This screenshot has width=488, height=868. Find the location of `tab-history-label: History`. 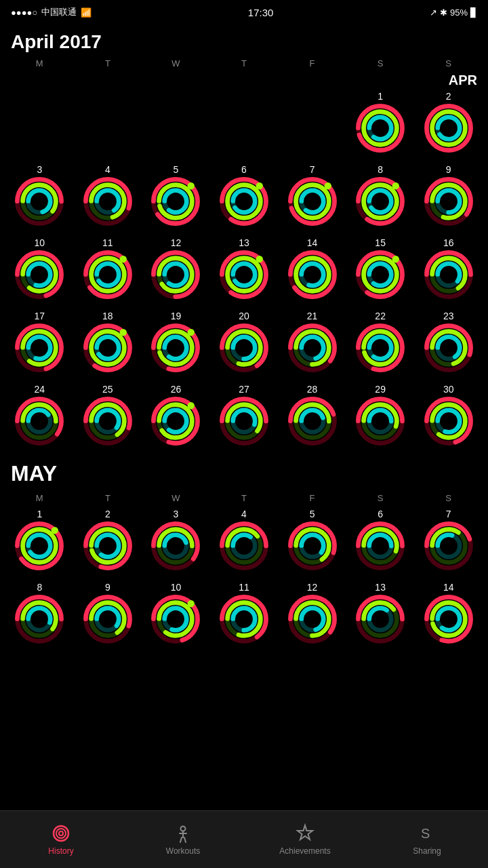

tab-history-label: History is located at coordinates (61, 851).